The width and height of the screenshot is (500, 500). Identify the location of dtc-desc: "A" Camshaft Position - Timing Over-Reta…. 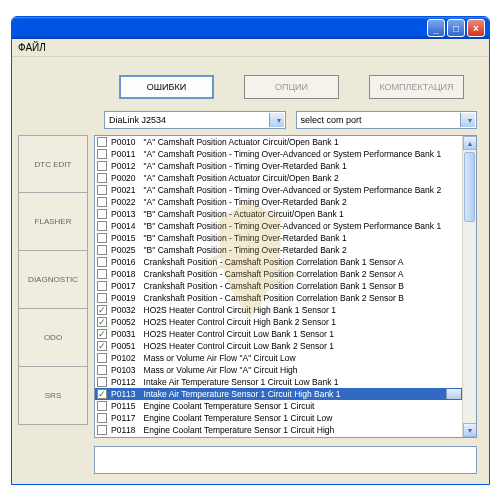
(246, 166).